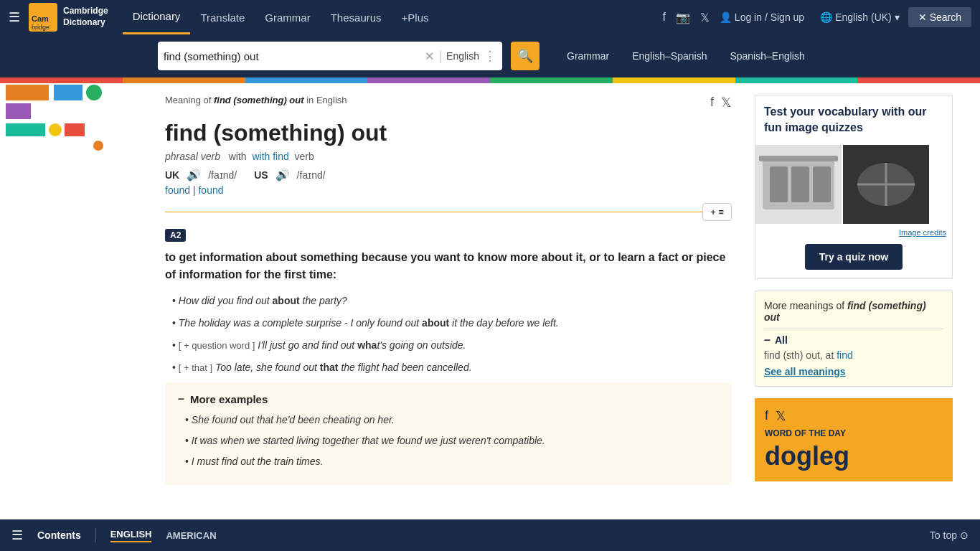 This screenshot has height=551, width=980. I want to click on more-examples-section: – More examples She found out that he'd …, so click(448, 433).